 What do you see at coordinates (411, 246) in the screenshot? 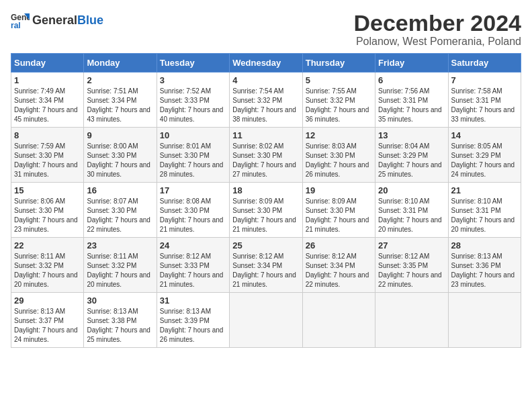
I see `day-number: 27` at bounding box center [411, 246].